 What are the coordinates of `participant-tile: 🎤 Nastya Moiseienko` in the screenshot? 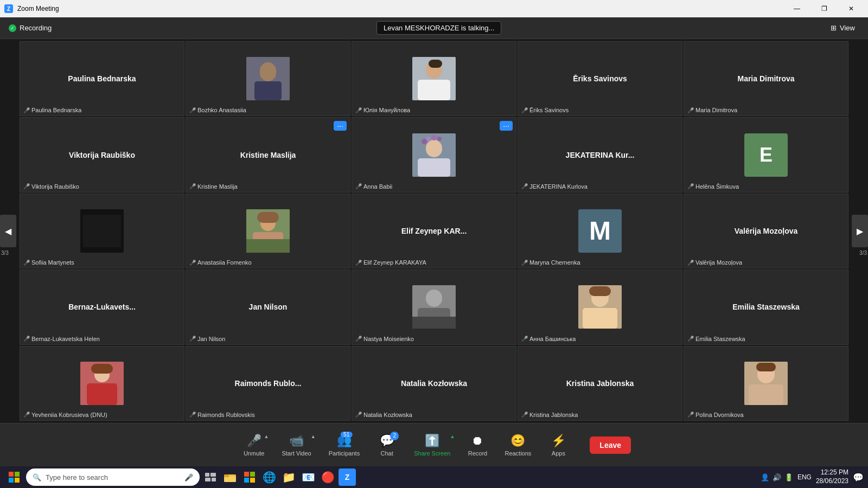 It's located at (434, 307).